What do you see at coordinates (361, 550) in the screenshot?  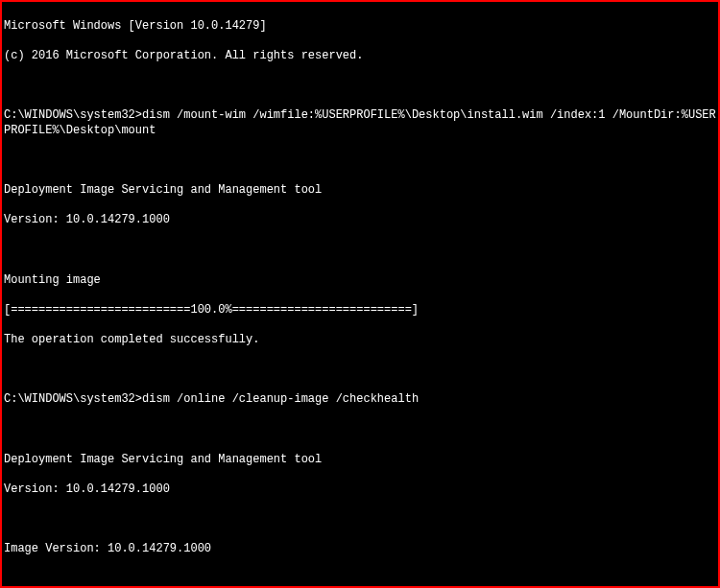 I see `image-version: Image Version: 10.0.14279.1000` at bounding box center [361, 550].